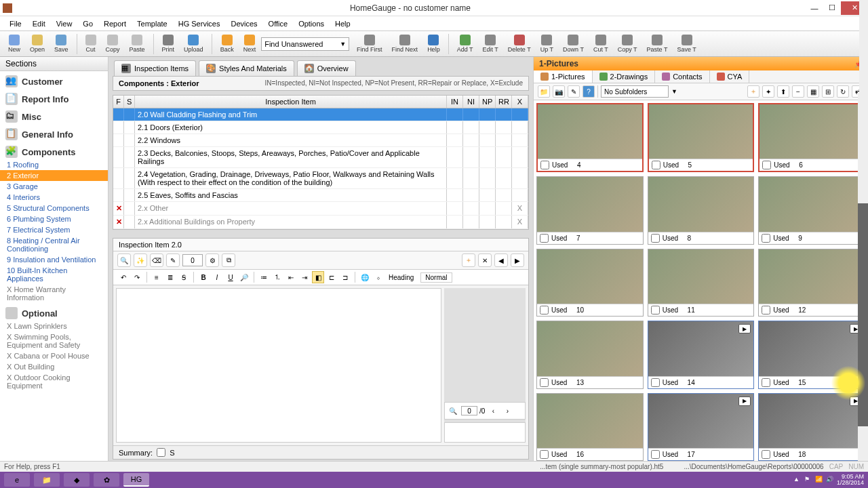 Image resolution: width=868 pixels, height=488 pixels. What do you see at coordinates (829, 480) in the screenshot?
I see `system-tray: ▲ ⚑ 📶 🔊 9:05 AM 1/28/2014` at bounding box center [829, 480].